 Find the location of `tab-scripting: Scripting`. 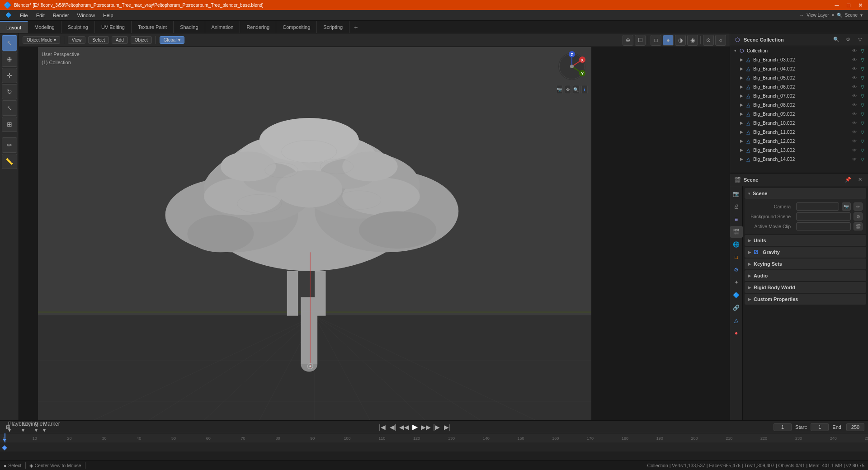

tab-scripting: Scripting is located at coordinates (333, 27).